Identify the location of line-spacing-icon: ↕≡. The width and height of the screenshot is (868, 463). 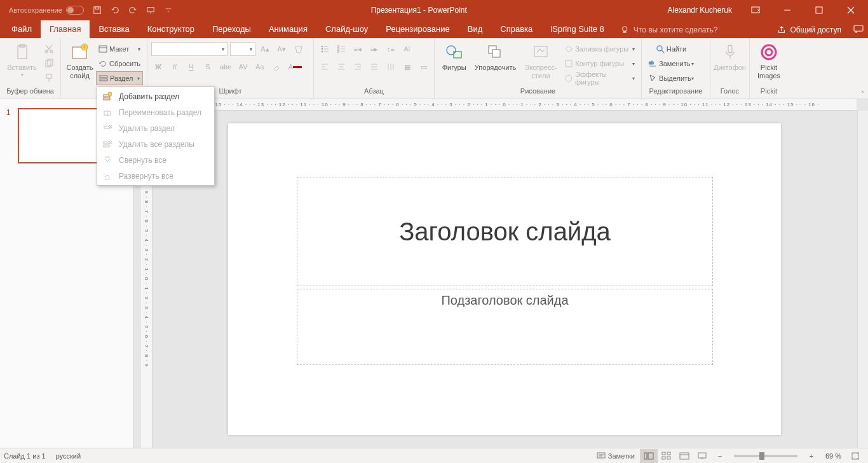
(391, 49).